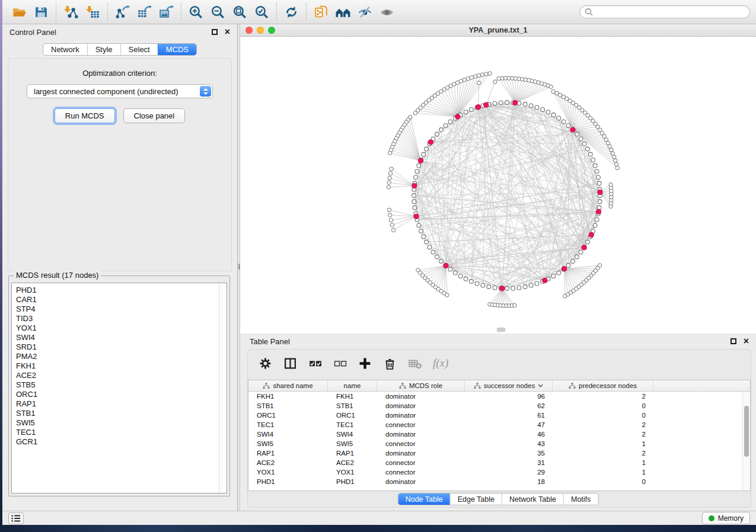 The height and width of the screenshot is (532, 756). What do you see at coordinates (117, 366) in the screenshot?
I see `mcds-result-item: FKH1` at bounding box center [117, 366].